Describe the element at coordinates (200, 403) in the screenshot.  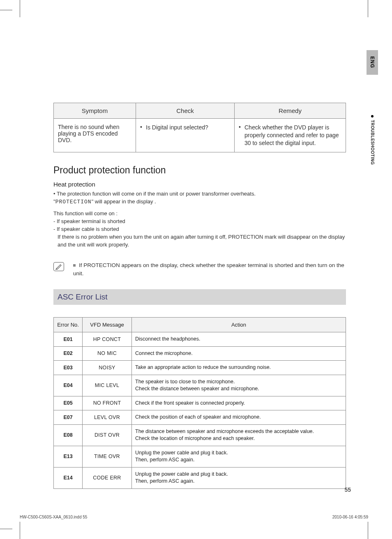
I see `table-row: E05NO FRONTCheck if the front speaker is…` at that location.